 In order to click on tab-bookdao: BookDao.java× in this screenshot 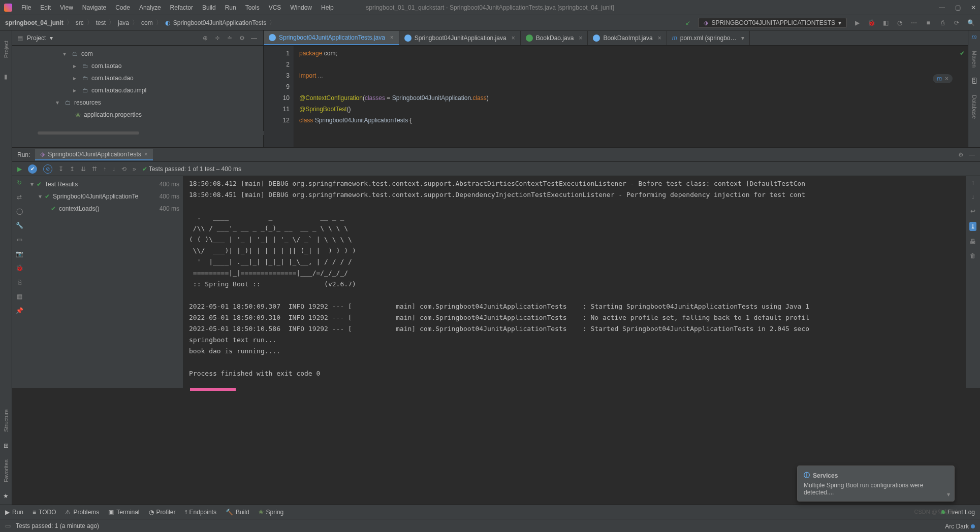, I will do `click(555, 38)`.